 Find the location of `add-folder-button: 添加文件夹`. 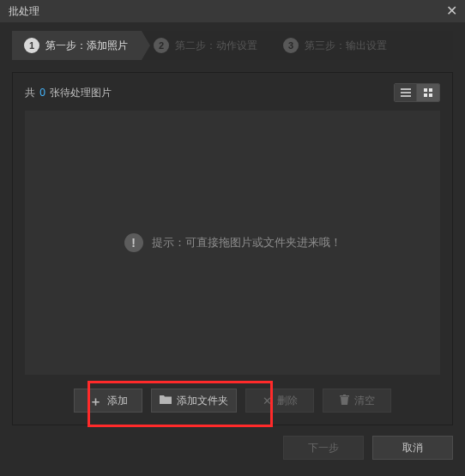

add-folder-button: 添加文件夹 is located at coordinates (194, 401).